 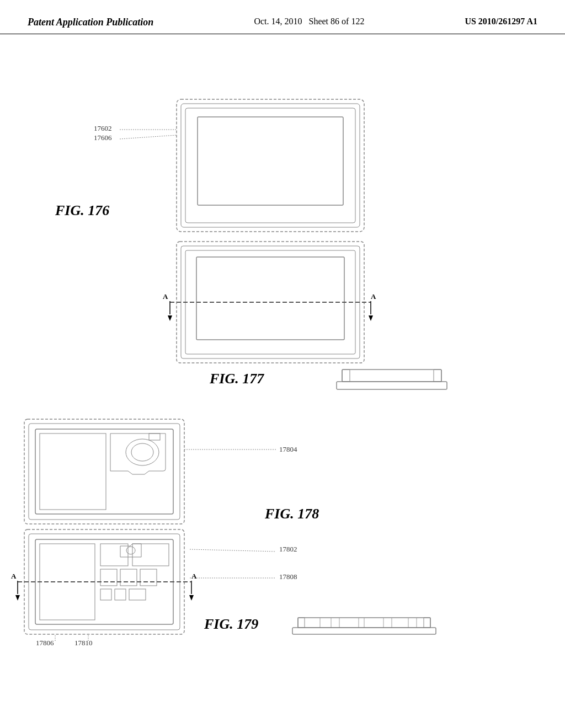 I want to click on svg-text: 17808, so click(x=288, y=577).